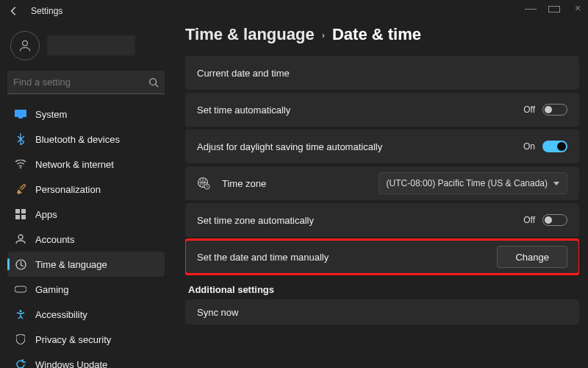 The width and height of the screenshot is (588, 368). I want to click on sidebar-item-label: Gaming, so click(52, 290).